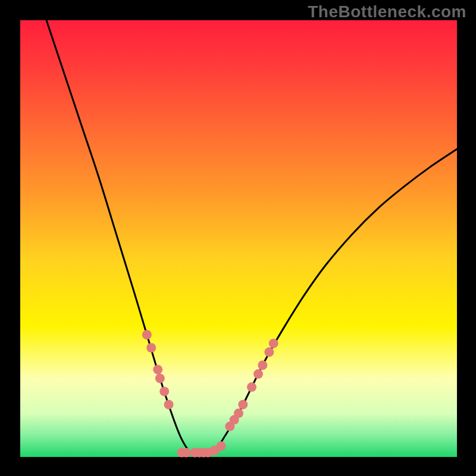 The width and height of the screenshot is (476, 476). I want to click on watermark-text: TheBottleneck.com, so click(387, 12).